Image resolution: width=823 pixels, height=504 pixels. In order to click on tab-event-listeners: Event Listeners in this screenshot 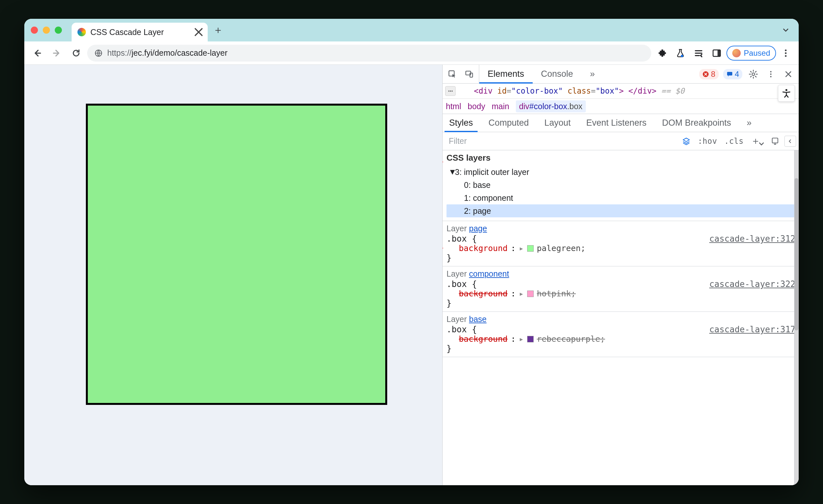, I will do `click(616, 123)`.